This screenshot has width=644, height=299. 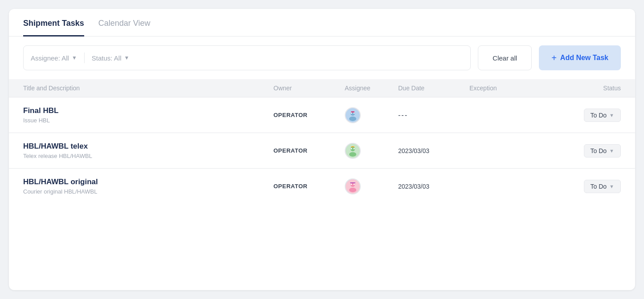 What do you see at coordinates (148, 146) in the screenshot?
I see `task-title: HBL/HAWBL telex` at bounding box center [148, 146].